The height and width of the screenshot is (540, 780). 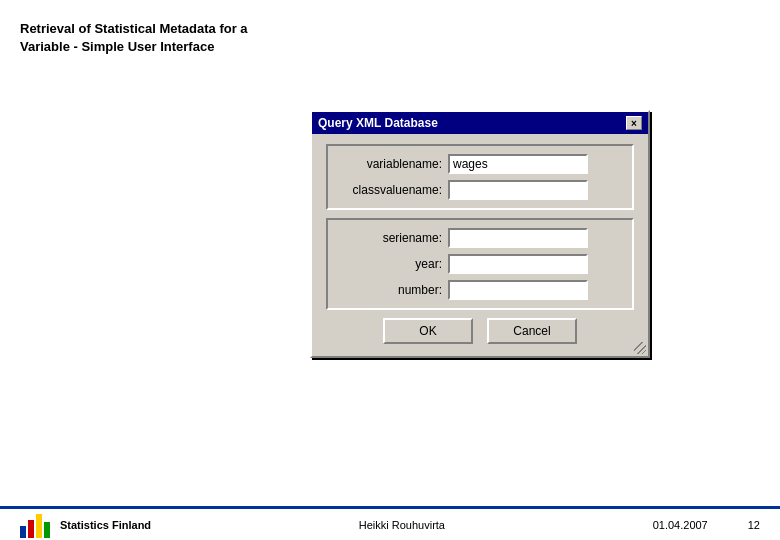 I want to click on resize-grip, so click(x=640, y=348).